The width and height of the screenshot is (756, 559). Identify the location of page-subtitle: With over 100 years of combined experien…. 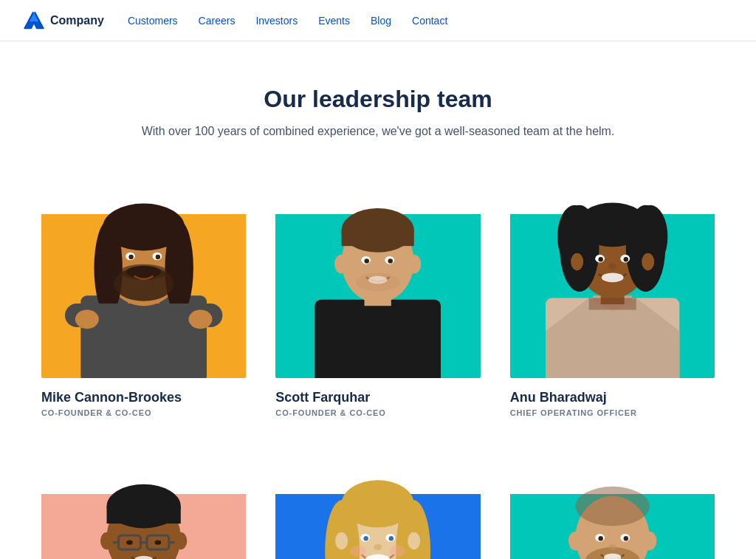
(378, 131).